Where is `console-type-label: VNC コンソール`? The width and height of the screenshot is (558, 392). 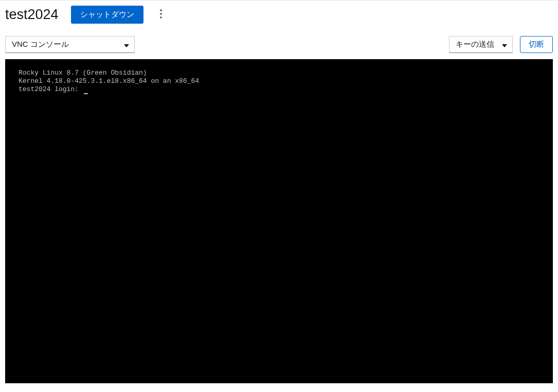
console-type-label: VNC コンソール is located at coordinates (40, 44).